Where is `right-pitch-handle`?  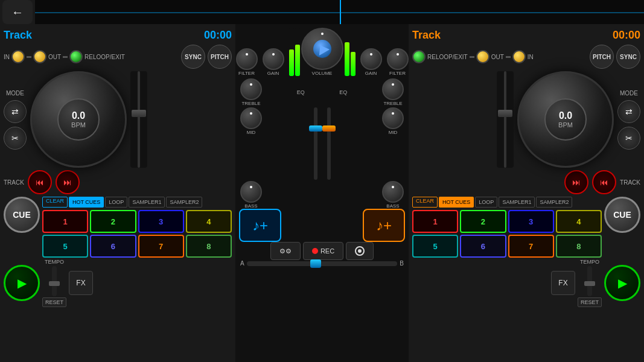
right-pitch-handle is located at coordinates (505, 113).